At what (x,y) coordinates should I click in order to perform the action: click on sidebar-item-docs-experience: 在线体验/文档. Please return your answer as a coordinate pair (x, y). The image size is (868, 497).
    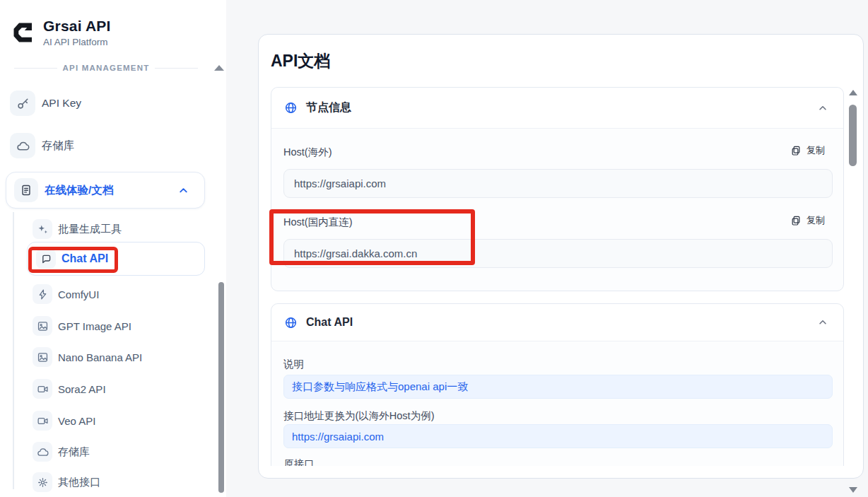
    Looking at the image, I should click on (105, 190).